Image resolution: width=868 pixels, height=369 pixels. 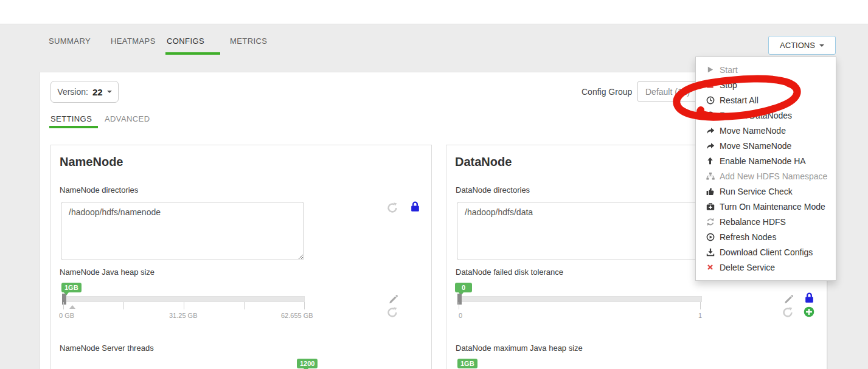 I want to click on menu-item-download-client-configs: Download Client Configs, so click(x=766, y=252).